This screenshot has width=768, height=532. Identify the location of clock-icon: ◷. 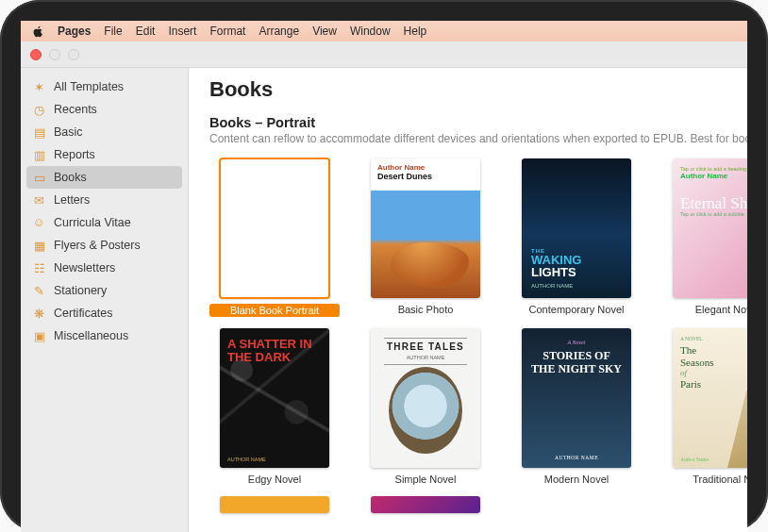
(40, 109).